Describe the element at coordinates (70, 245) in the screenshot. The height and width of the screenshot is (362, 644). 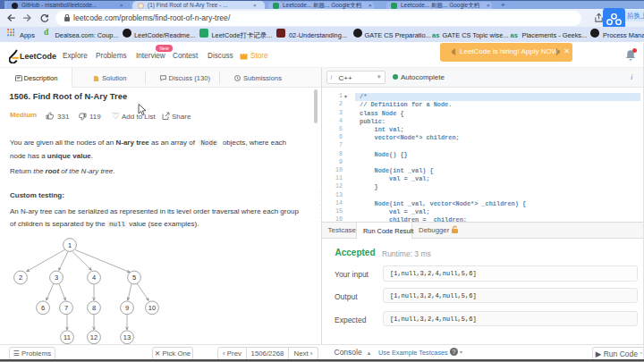
I see `svg-text: 1` at that location.